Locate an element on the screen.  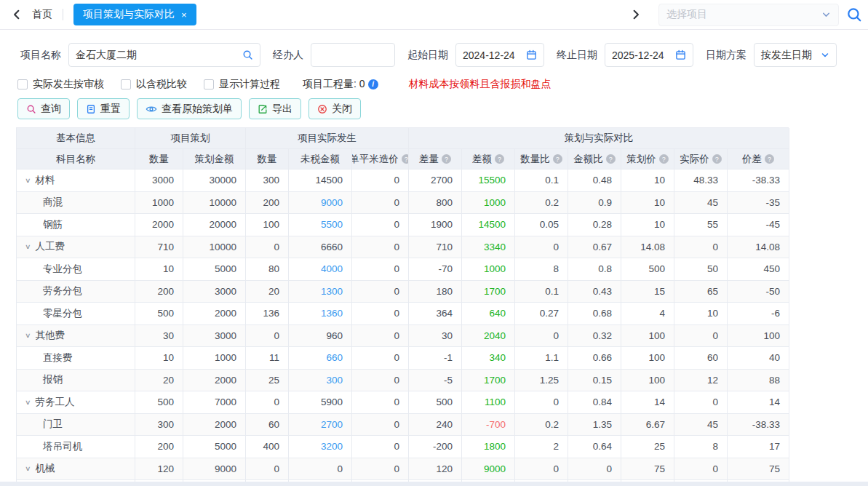
cell-price_diff: 14.08 is located at coordinates (758, 247).